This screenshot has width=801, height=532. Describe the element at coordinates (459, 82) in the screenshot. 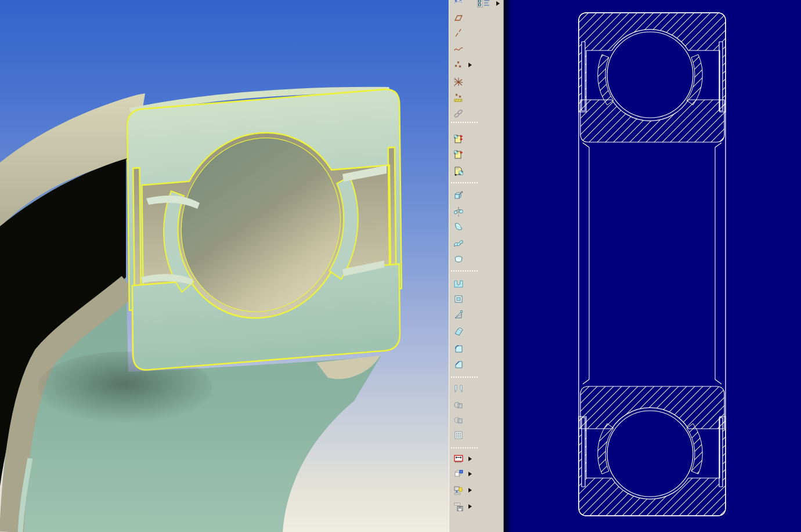

I see `axis-system-icon: yz` at that location.